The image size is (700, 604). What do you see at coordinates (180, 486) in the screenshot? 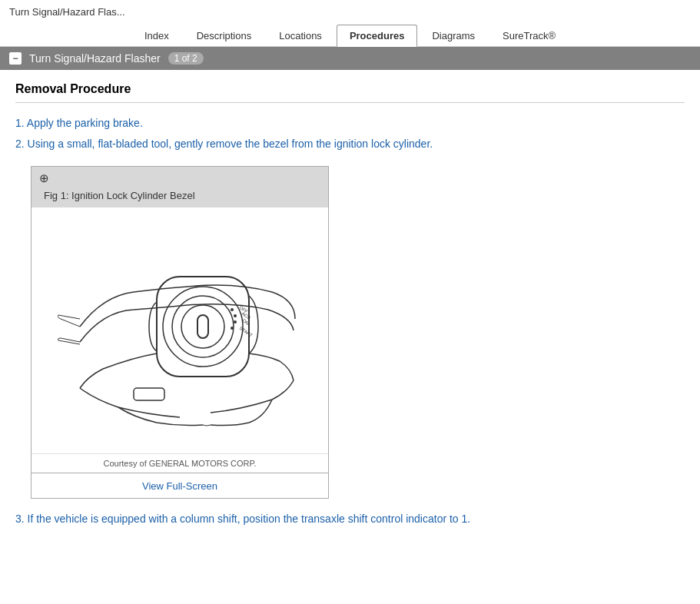
I see `view-fullscreen-button: View Full-Screen` at bounding box center [180, 486].